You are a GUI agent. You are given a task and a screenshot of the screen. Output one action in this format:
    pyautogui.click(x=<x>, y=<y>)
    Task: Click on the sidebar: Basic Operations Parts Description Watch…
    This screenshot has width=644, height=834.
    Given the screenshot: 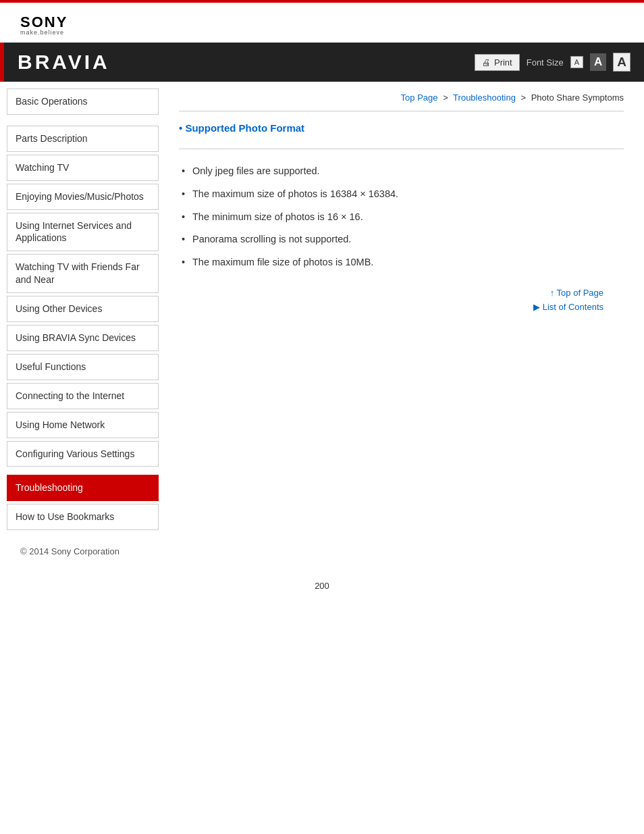 What is the action you would take?
    pyautogui.click(x=82, y=311)
    